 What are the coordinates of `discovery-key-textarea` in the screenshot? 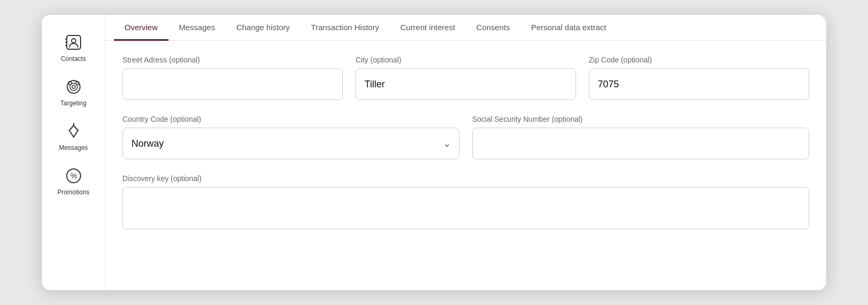 It's located at (466, 208).